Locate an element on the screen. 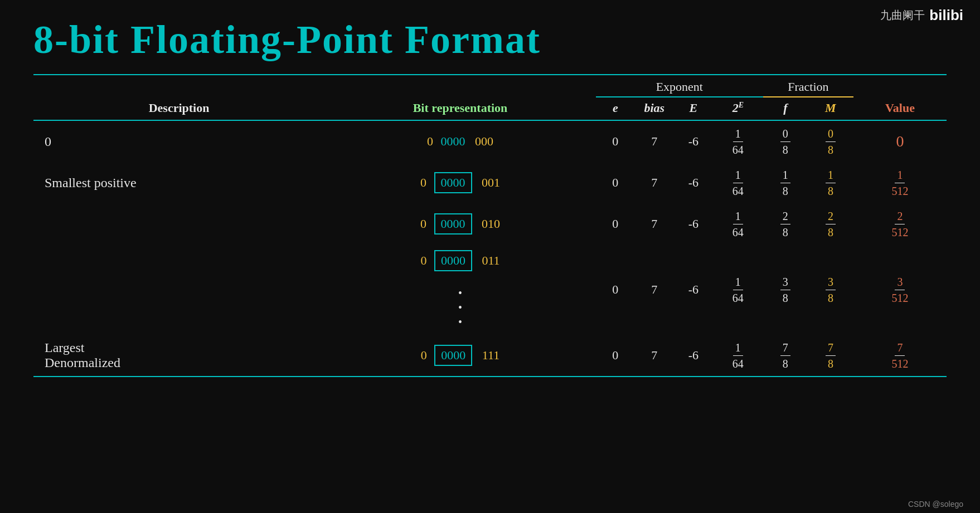 The image size is (980, 513). bit-frac: 001 is located at coordinates (491, 183).